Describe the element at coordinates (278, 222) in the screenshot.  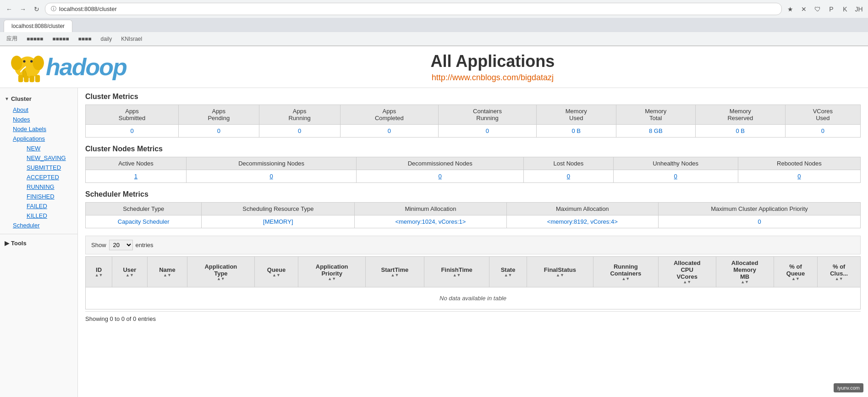
I see `sm-val-1: [MEMORY]` at that location.